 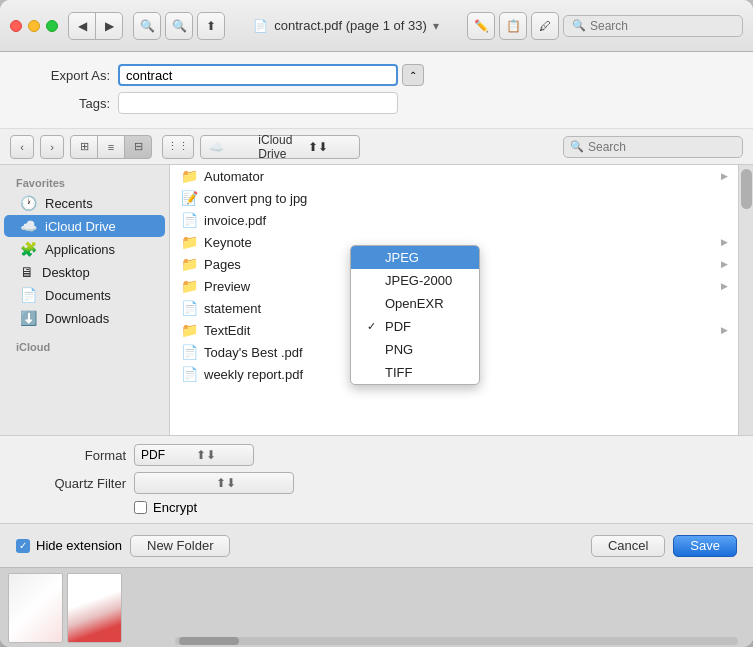 I want to click on title-chevron: ▾, so click(x=436, y=26).